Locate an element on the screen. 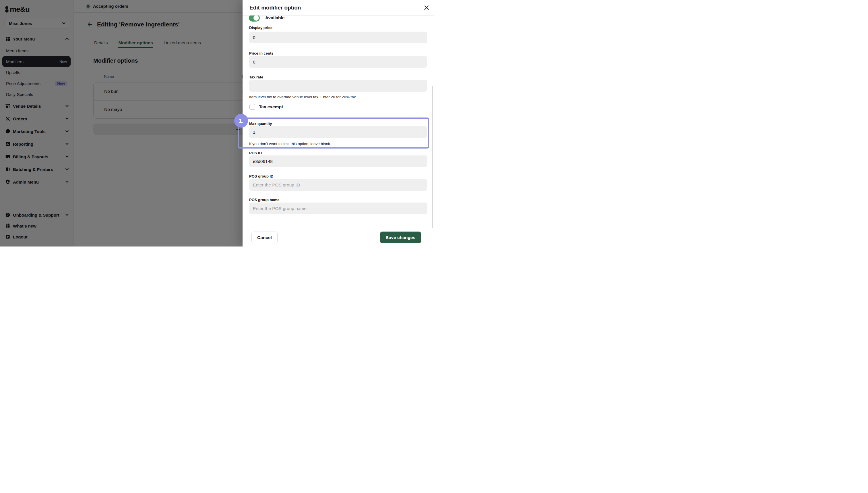 The width and height of the screenshot is (868, 493). max-quantity-label: Max quantity is located at coordinates (260, 124).